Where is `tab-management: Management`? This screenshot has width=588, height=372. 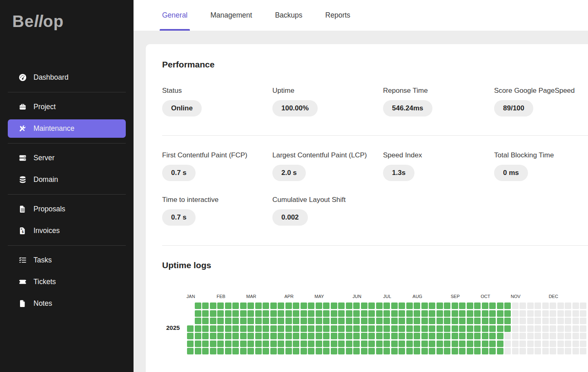 tab-management: Management is located at coordinates (231, 16).